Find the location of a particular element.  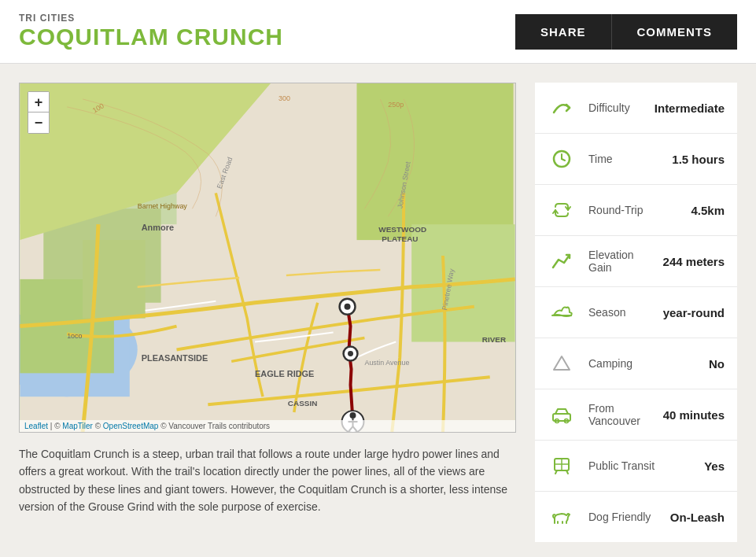

time-icon is located at coordinates (562, 159).